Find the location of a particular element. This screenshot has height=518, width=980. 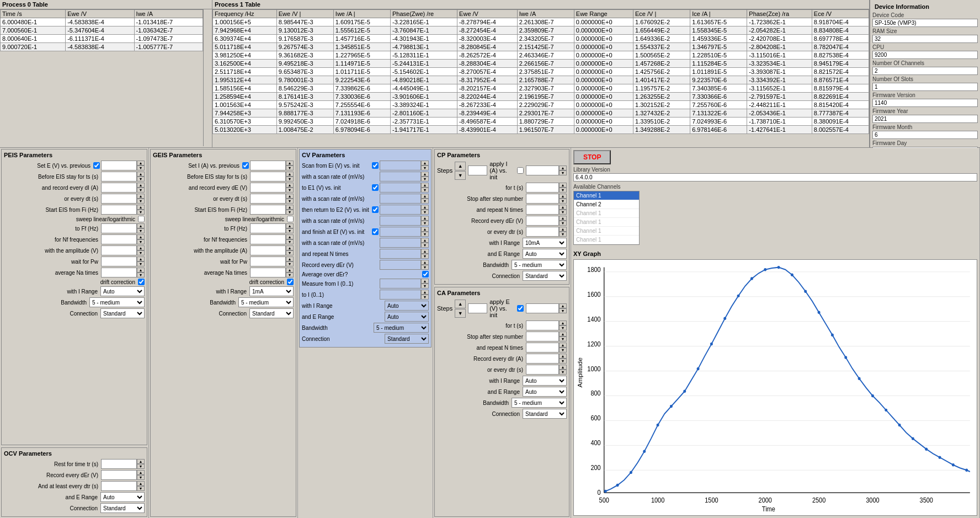

peis-start-up: ▲ is located at coordinates (141, 207).